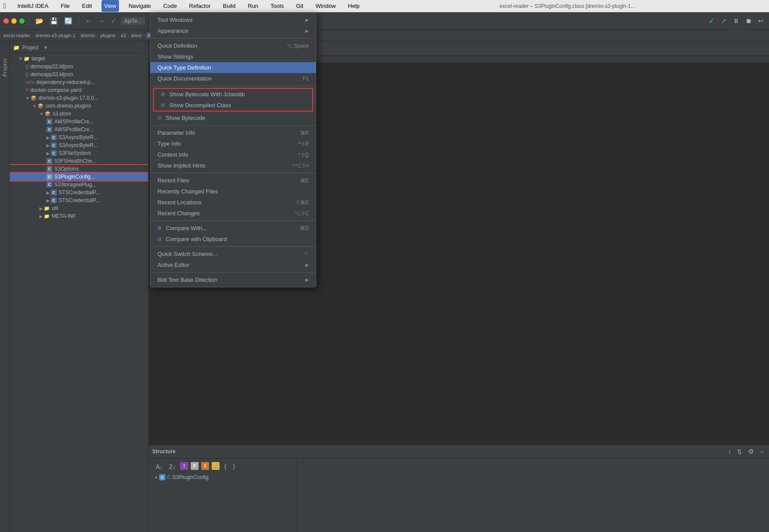  I want to click on menu-appearance-label: Appearance, so click(173, 31).